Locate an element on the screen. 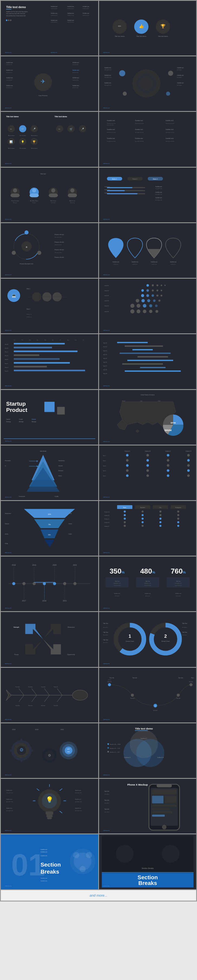 This screenshot has width=197, height=980. svg-text: 2018 is located at coordinates (14, 565).